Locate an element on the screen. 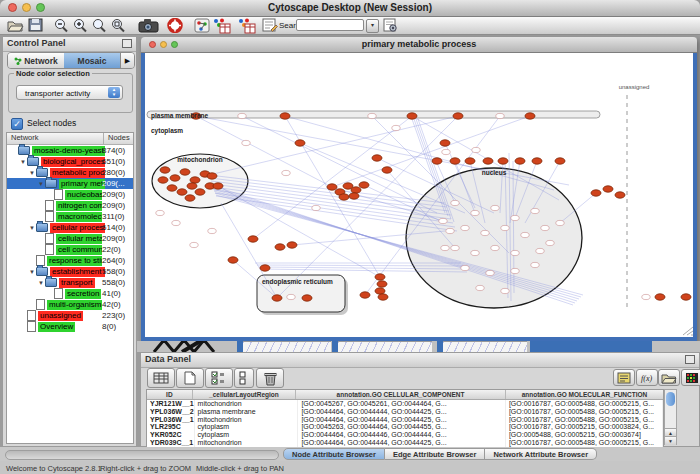 This screenshot has width=700, height=474. zoom-selected-region-icon is located at coordinates (99, 26).